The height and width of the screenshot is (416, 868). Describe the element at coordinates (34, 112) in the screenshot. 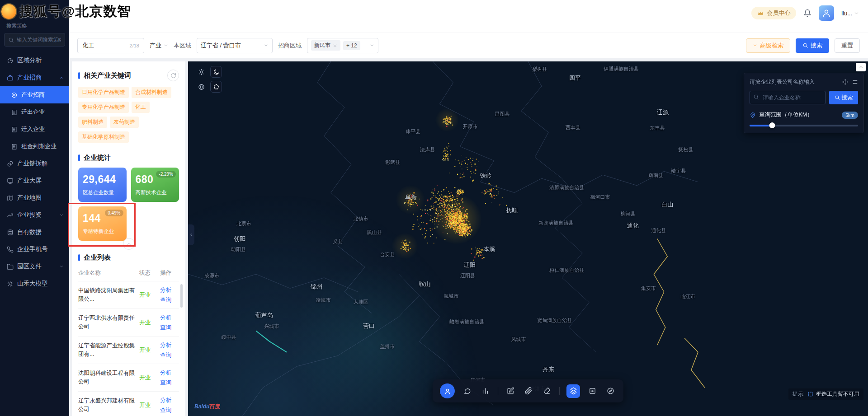

I see `sidebar-item-迁出企业: 迁出企业` at that location.